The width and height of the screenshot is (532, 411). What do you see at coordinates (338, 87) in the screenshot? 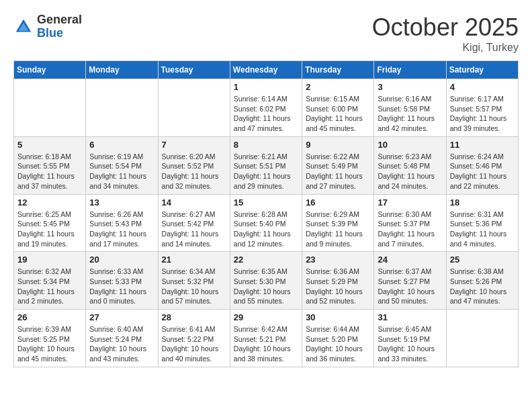
I see `day-number: 2` at bounding box center [338, 87].